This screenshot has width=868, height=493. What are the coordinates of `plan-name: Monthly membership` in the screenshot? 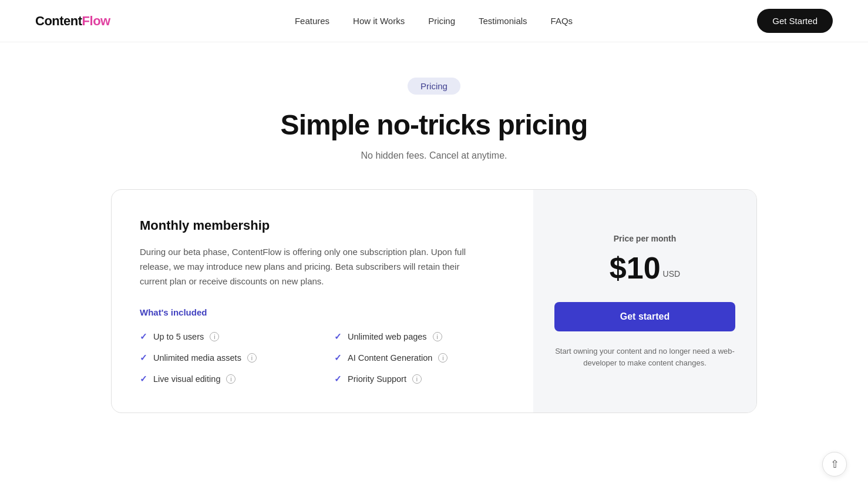 It's located at (322, 226).